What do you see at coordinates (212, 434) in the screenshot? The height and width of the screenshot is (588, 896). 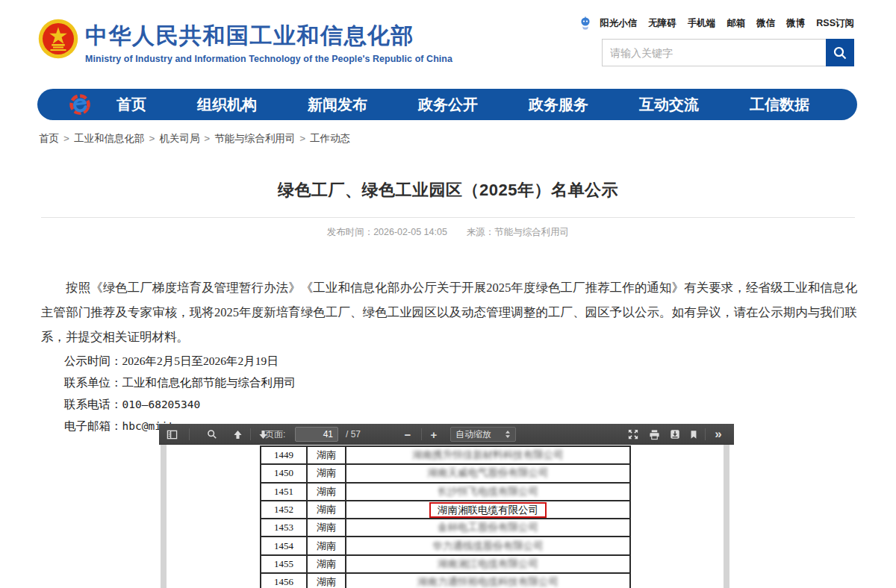 I see `find-button` at bounding box center [212, 434].